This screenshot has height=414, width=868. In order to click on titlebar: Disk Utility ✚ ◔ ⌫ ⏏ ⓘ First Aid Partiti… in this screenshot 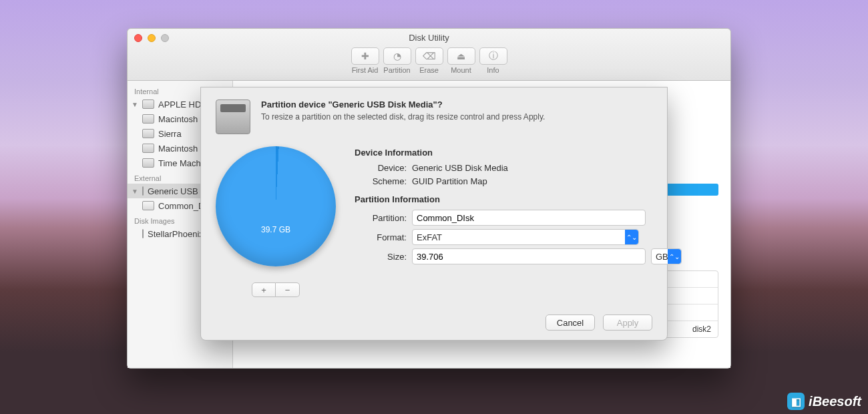, I will do `click(429, 55)`.